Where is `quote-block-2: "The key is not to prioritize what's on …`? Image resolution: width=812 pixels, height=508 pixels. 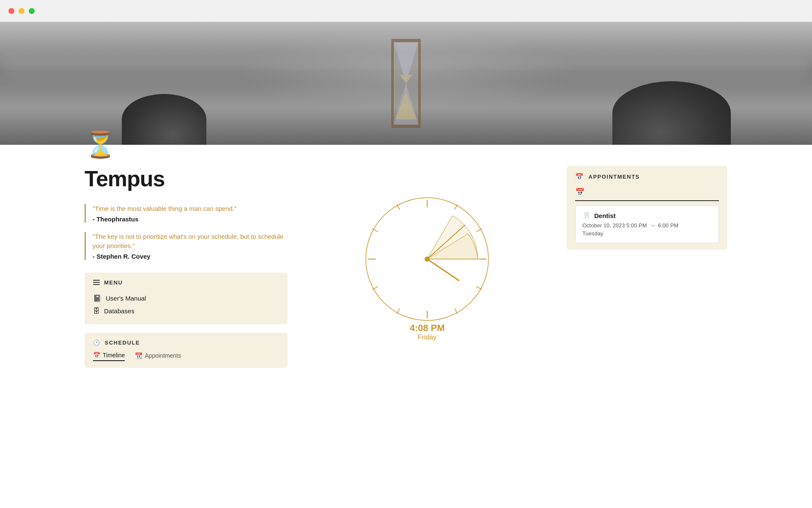 quote-block-2: "The key is not to prioritize what's on … is located at coordinates (186, 246).